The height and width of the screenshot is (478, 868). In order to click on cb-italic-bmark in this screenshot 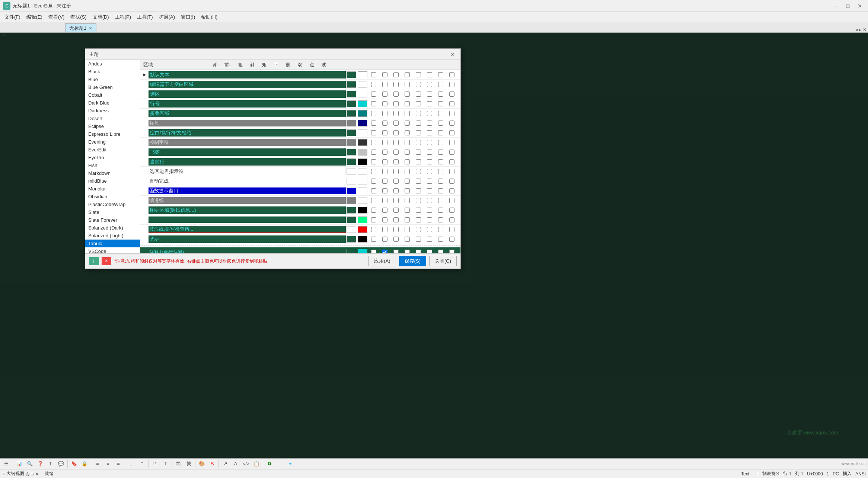, I will do `click(385, 152)`.